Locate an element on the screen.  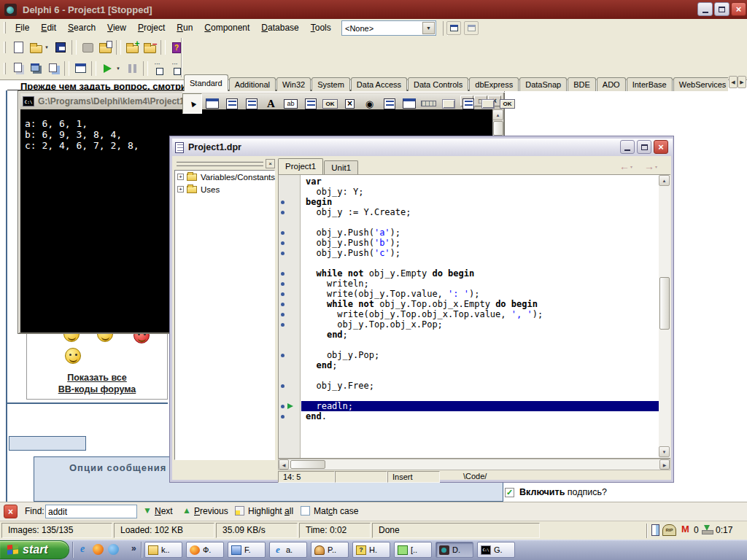
scroll-up-icon: ▲ is located at coordinates (664, 181).